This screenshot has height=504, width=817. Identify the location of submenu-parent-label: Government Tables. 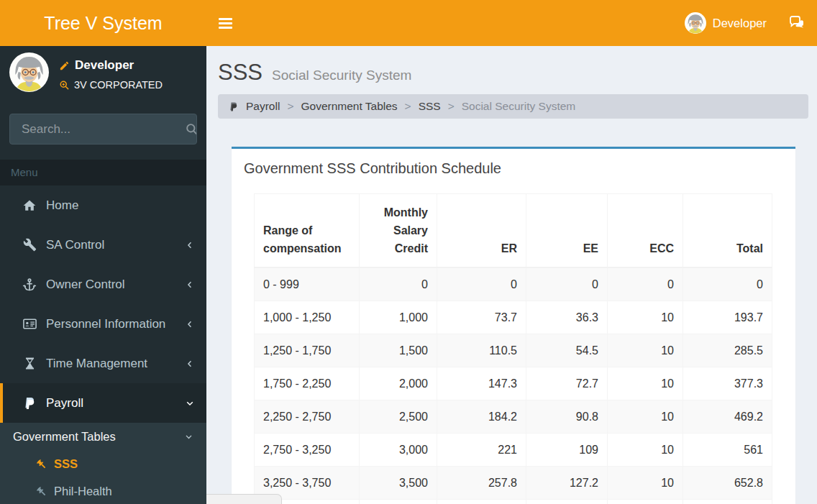
(65, 437).